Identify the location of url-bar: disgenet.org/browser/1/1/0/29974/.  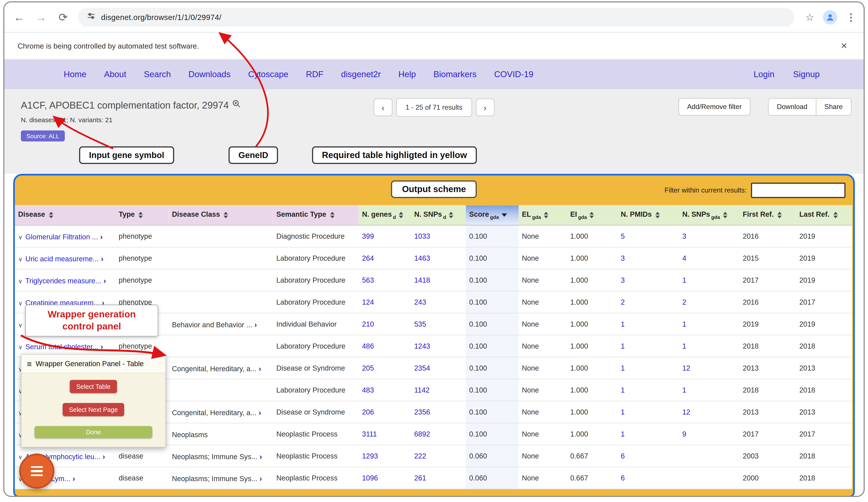
(436, 17).